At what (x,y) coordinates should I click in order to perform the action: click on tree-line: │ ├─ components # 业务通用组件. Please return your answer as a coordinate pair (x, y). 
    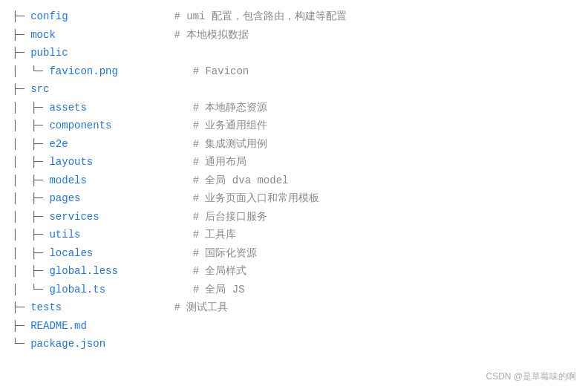
    Looking at the image, I should click on (294, 126).